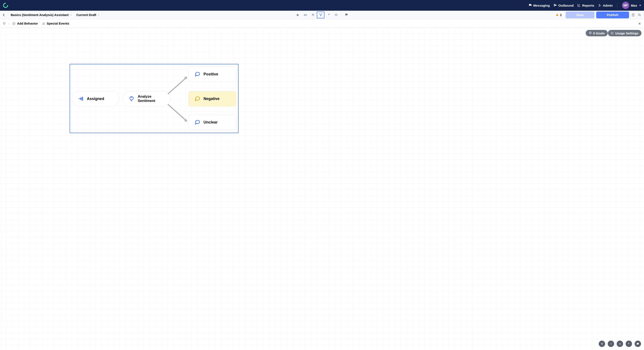  I want to click on warning-number: 1, so click(560, 15).